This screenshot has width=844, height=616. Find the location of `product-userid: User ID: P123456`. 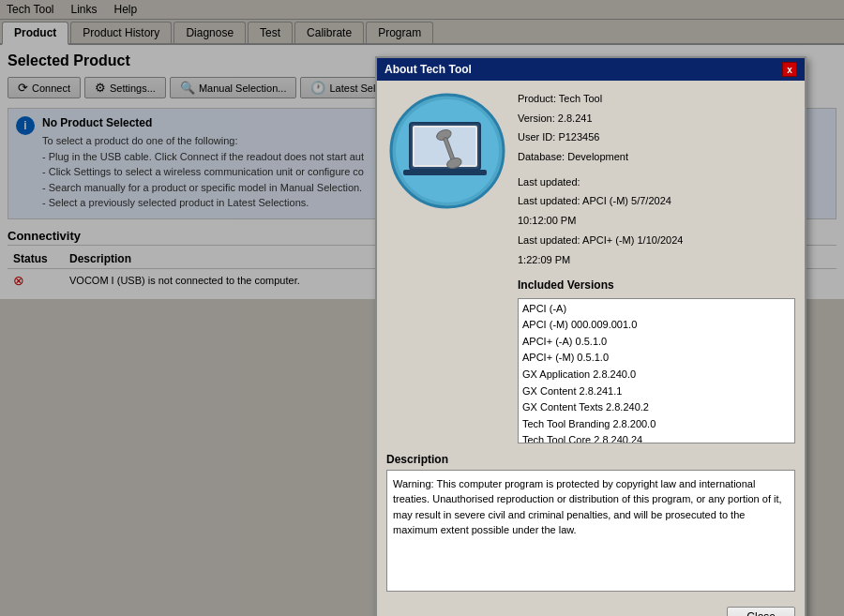

product-userid: User ID: P123456 is located at coordinates (656, 137).